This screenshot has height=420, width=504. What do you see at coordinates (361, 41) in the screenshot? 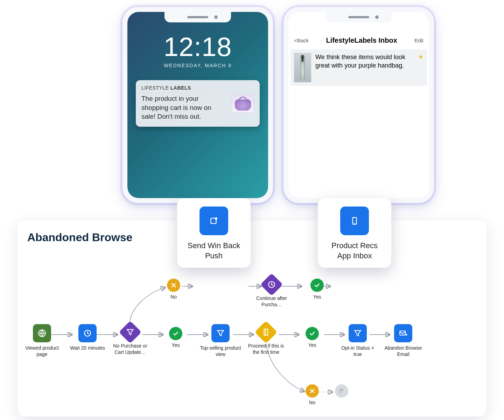
I see `inbox-title: LifestyleLabels Inbox` at bounding box center [361, 41].